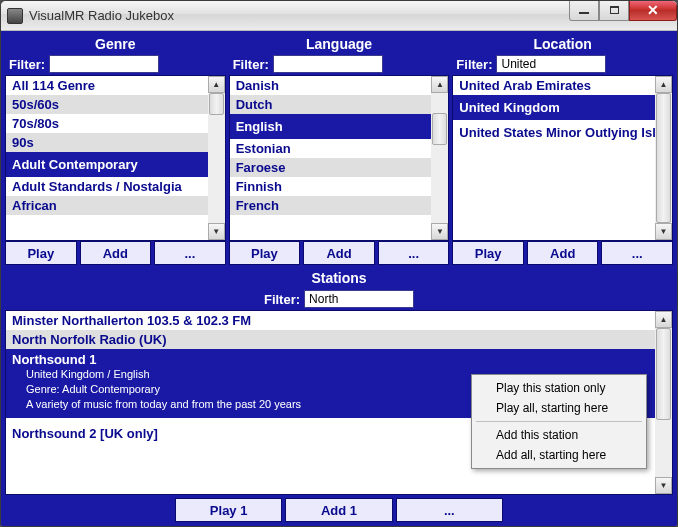 The height and width of the screenshot is (527, 678). I want to click on list-item: Dutch, so click(331, 104).